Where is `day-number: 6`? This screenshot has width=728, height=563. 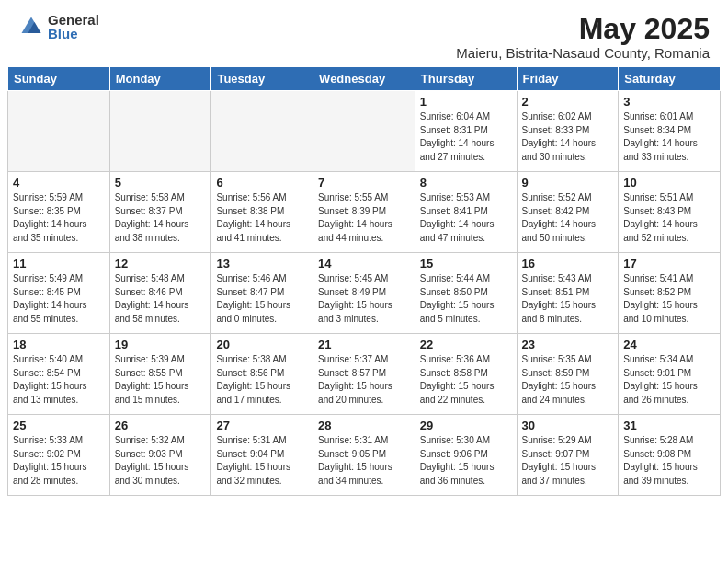 day-number: 6 is located at coordinates (262, 182).